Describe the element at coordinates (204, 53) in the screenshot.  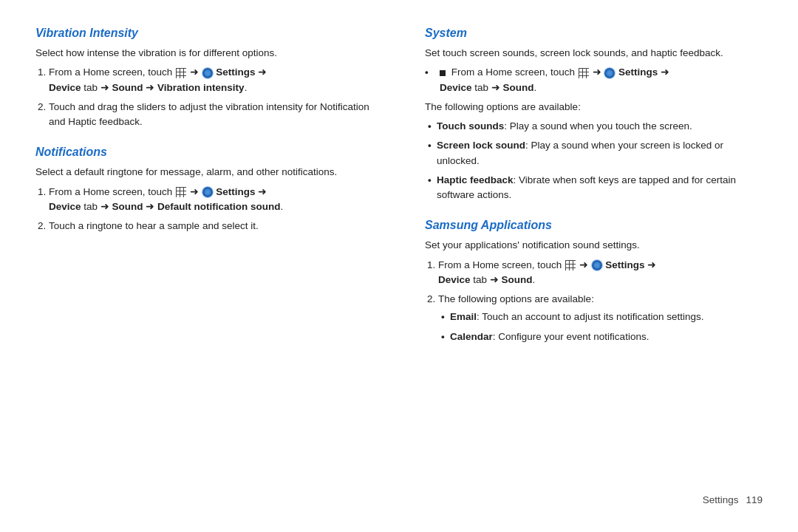
I see `vibration-intro: Select how intense the vibration is for …` at that location.